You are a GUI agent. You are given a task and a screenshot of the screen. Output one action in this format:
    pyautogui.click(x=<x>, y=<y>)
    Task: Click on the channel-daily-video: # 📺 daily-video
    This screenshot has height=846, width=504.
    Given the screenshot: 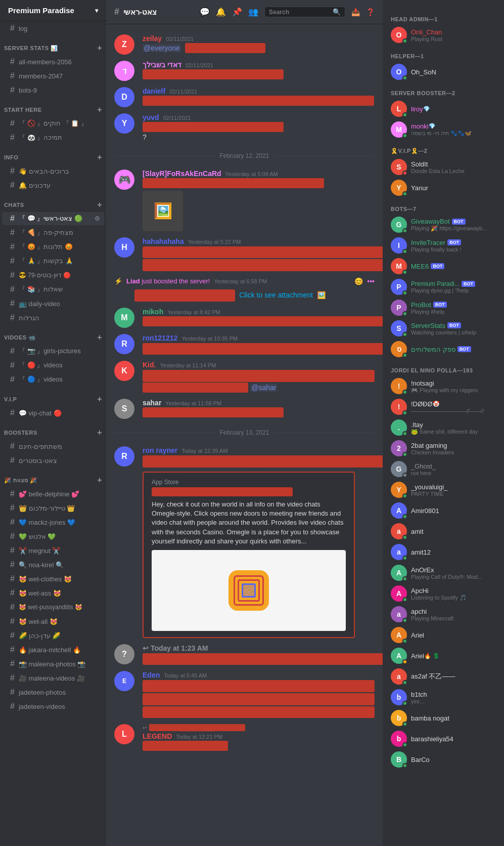 What is the action you would take?
    pyautogui.click(x=53, y=304)
    